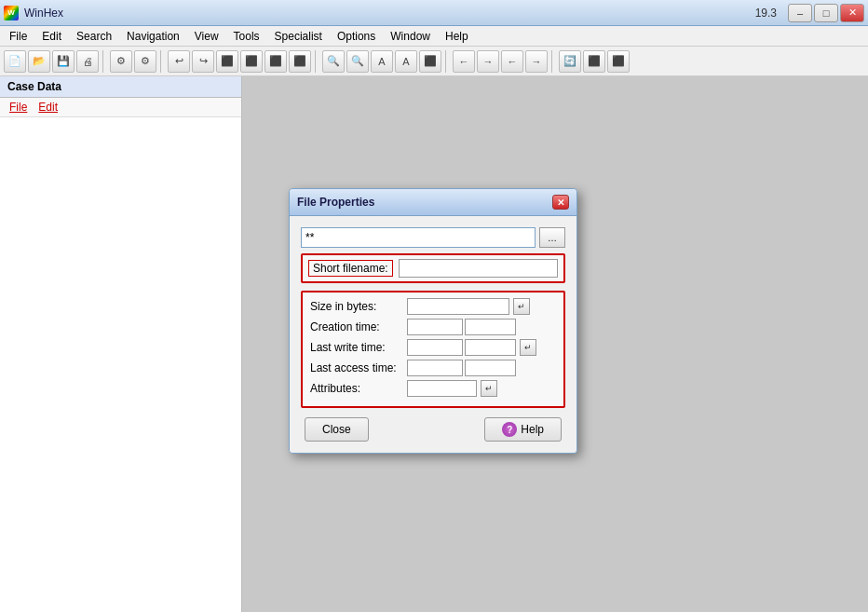  What do you see at coordinates (488, 61) in the screenshot?
I see `tb-btn19: →` at bounding box center [488, 61].